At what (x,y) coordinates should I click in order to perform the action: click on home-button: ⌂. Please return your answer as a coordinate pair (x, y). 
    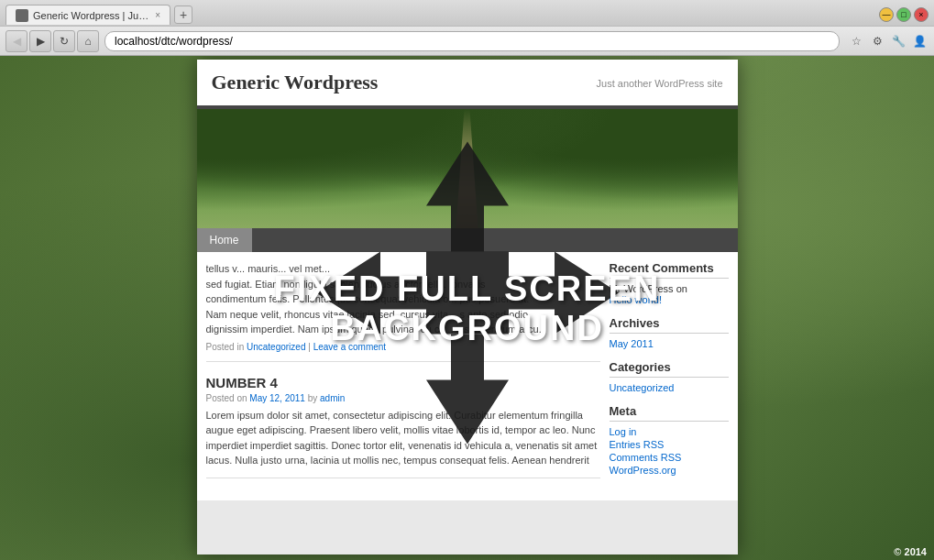
    Looking at the image, I should click on (88, 41).